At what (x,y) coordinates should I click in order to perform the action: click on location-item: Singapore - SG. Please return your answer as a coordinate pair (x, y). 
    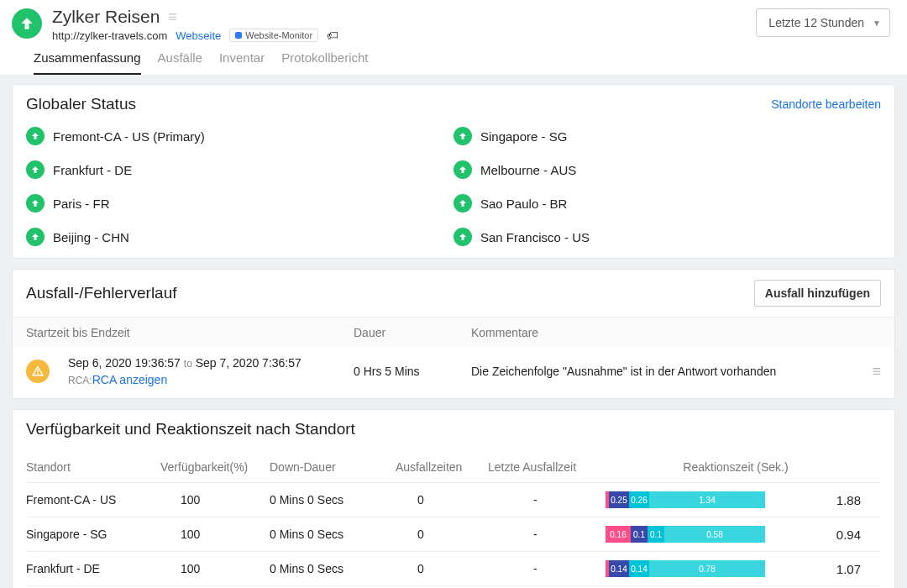
    Looking at the image, I should click on (667, 136).